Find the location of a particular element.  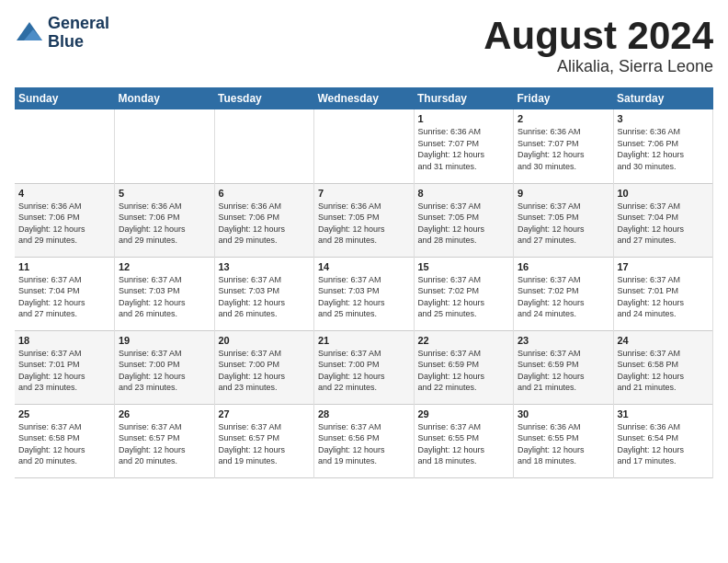

day-number: 1 is located at coordinates (464, 119).